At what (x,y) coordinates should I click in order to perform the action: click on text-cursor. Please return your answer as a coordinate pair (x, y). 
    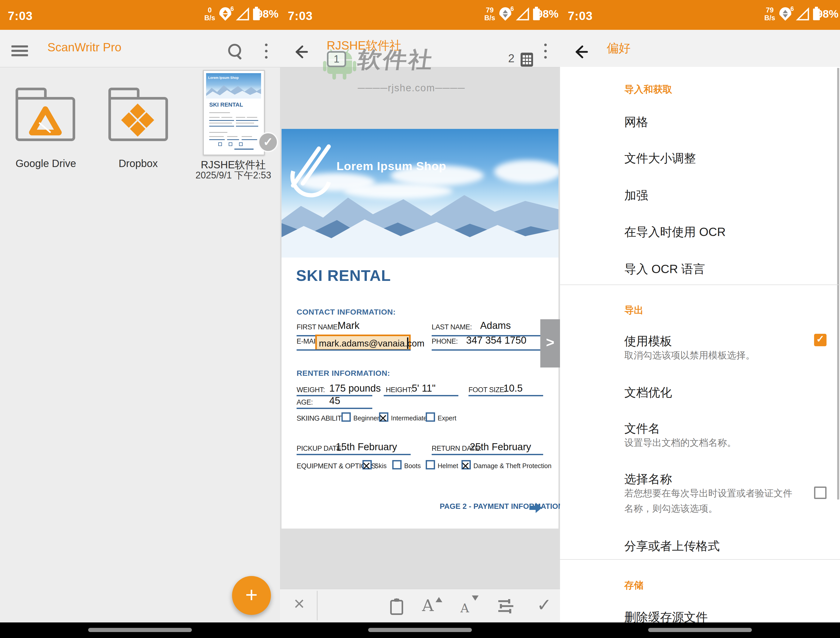
    Looking at the image, I should click on (408, 343).